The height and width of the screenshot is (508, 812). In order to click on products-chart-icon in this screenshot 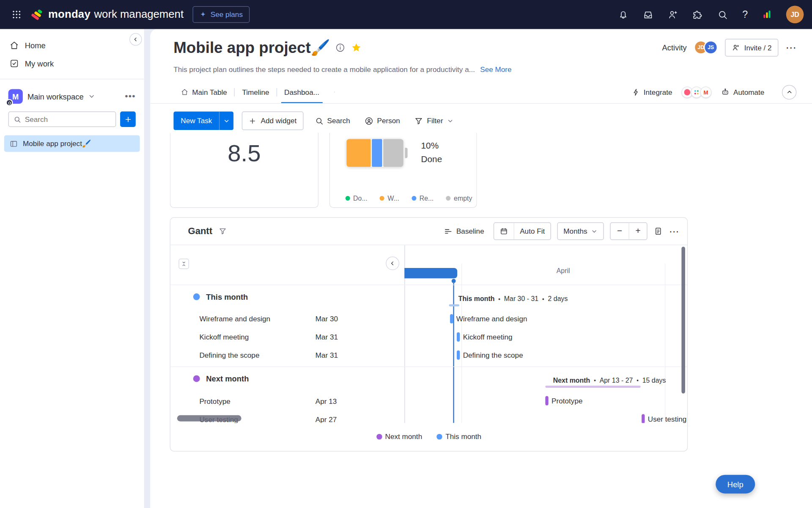, I will do `click(767, 14)`.